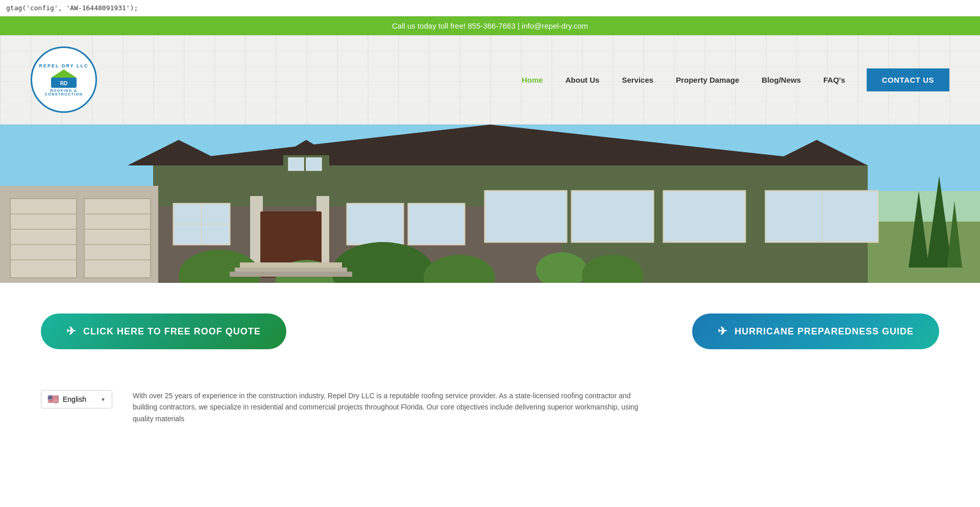  What do you see at coordinates (72, 8) in the screenshot?
I see `debug-text: gtag('config', 'AW-16448091931');` at bounding box center [72, 8].